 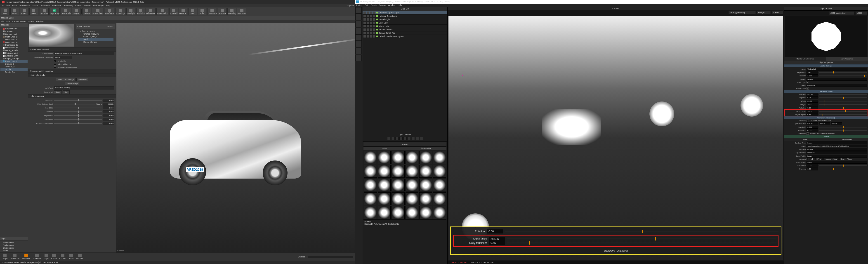 What do you see at coordinates (826, 36) in the screenshot?
I see `light-preview` at bounding box center [826, 36].